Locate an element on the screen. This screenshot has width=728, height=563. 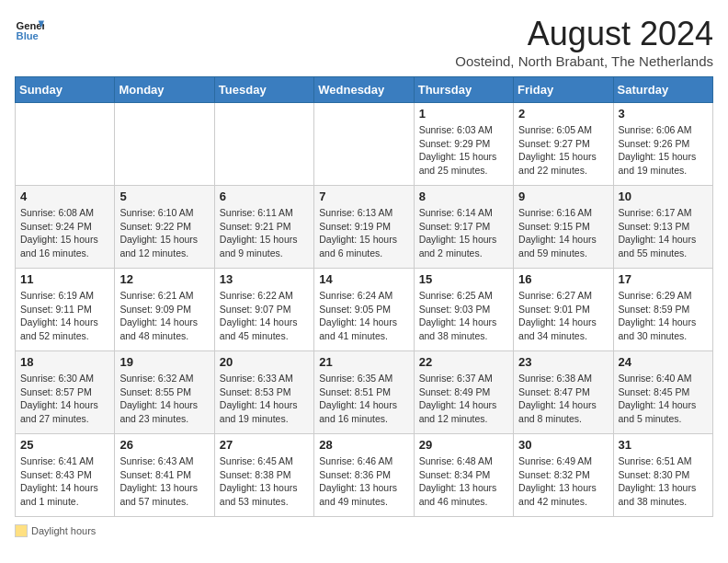
day-info: Sunrise: 6:35 AM Sunset: 8:51 PM Dayligh… is located at coordinates (364, 399).